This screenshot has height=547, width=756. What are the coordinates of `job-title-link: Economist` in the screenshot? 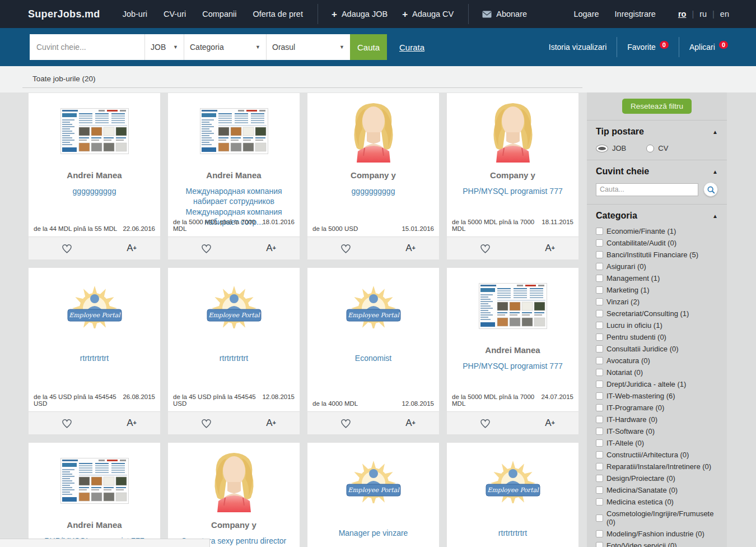 It's located at (373, 358).